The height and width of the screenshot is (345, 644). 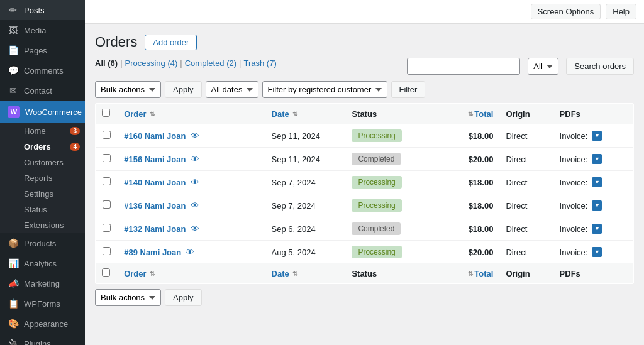 What do you see at coordinates (43, 10) in the screenshot?
I see `sidebar-item-posts: ✏ Posts` at bounding box center [43, 10].